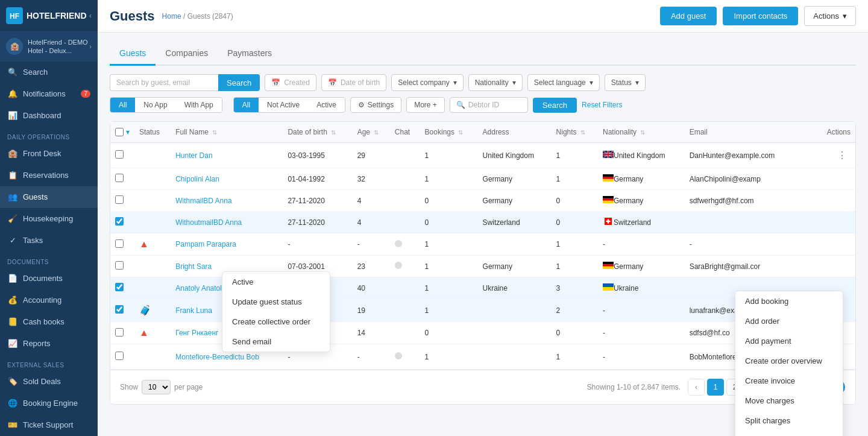 The height and width of the screenshot is (436, 868). What do you see at coordinates (789, 381) in the screenshot?
I see `action-create-invoice: Create invoice` at bounding box center [789, 381].